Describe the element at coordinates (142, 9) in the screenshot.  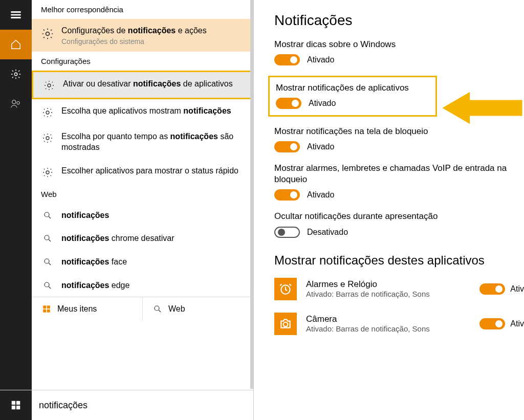
I see `best-match-header: Melhor correspondência` at that location.